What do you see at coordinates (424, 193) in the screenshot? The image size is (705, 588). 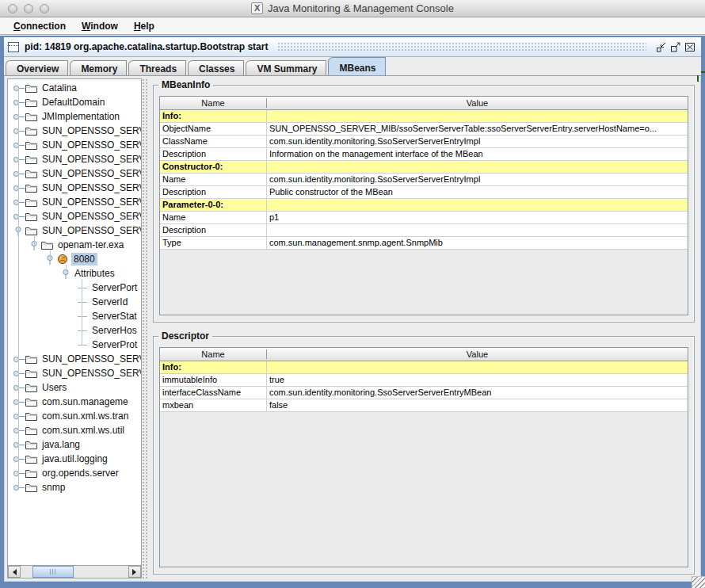 I see `table-row: DescriptionPublic constructor of the MBe…` at bounding box center [424, 193].